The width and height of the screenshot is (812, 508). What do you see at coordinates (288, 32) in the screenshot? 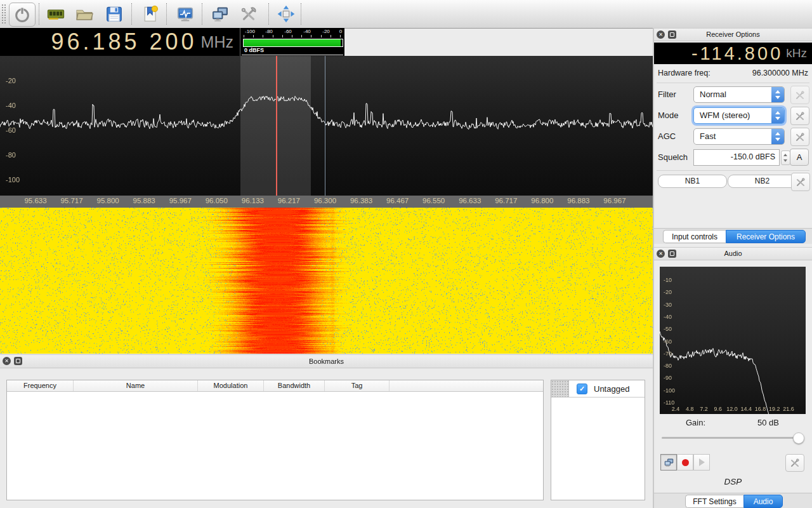
I see `meter-scale-tick: -60` at bounding box center [288, 32].